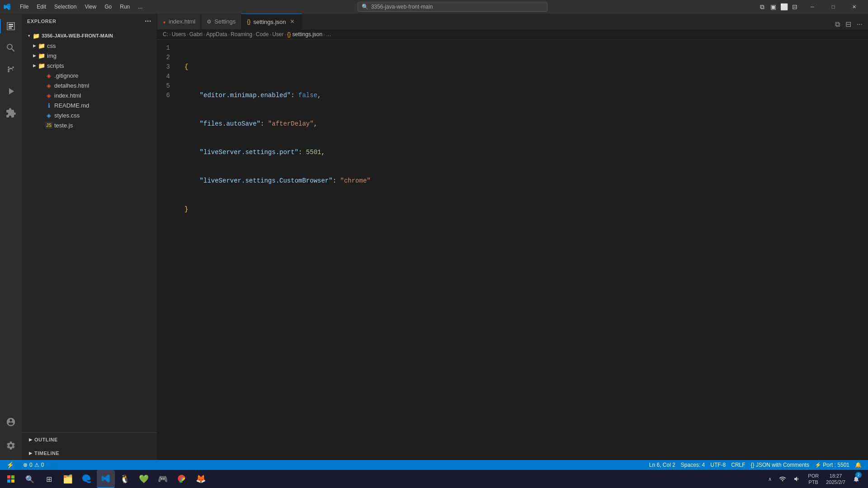 This screenshot has height=488, width=868. I want to click on more-actions-icon: ···, so click(860, 24).